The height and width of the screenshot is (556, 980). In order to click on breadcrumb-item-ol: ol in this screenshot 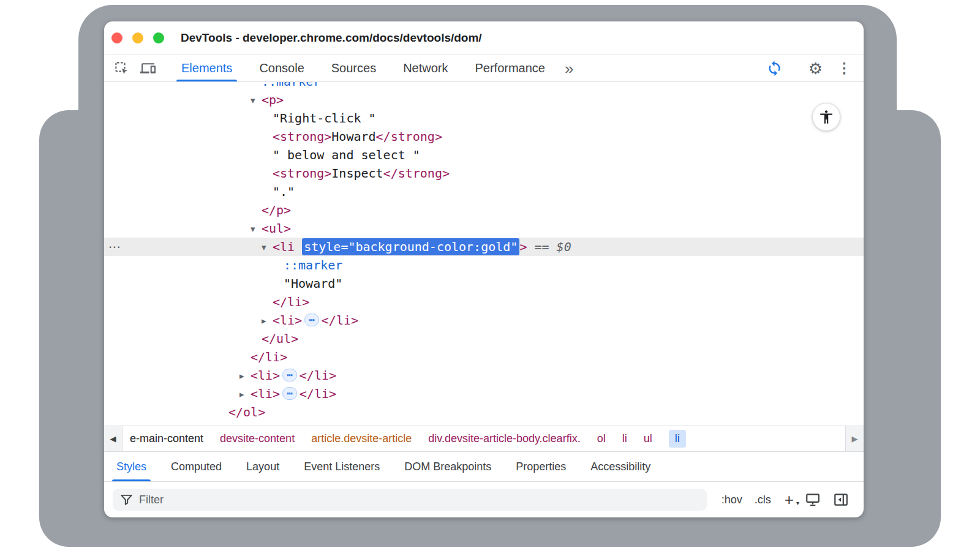, I will do `click(601, 438)`.